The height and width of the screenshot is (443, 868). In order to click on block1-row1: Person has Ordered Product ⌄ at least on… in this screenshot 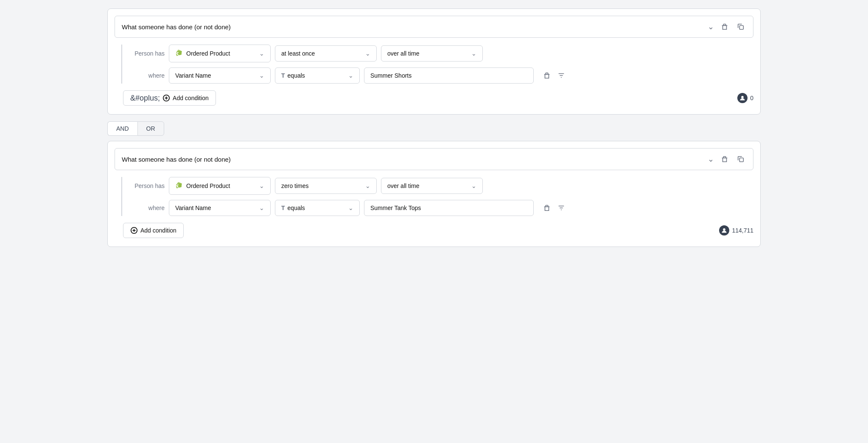, I will do `click(442, 53)`.